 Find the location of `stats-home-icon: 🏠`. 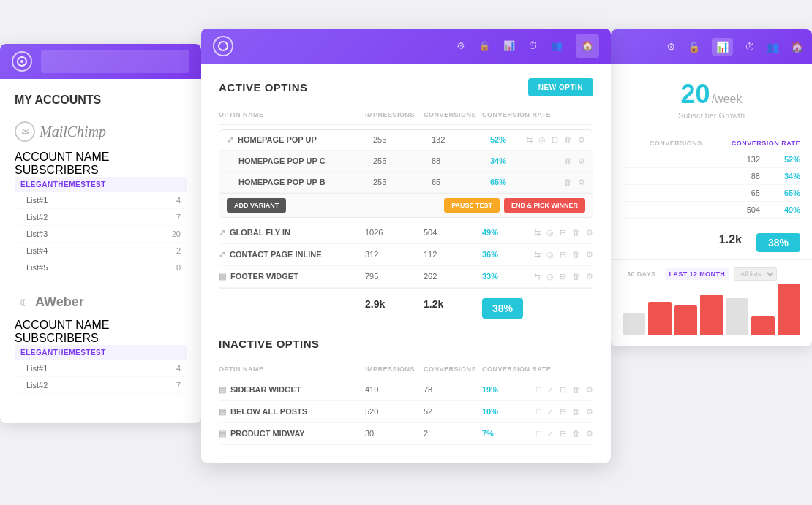

stats-home-icon: 🏠 is located at coordinates (797, 47).